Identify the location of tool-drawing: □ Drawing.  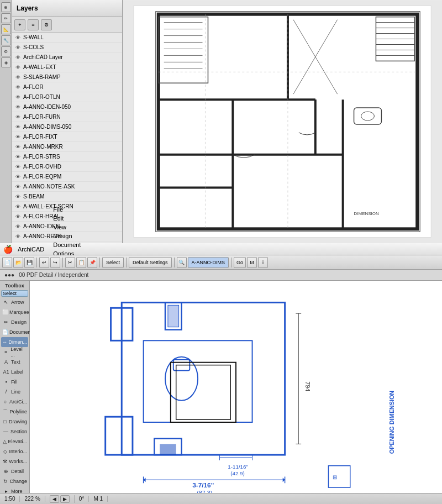
(14, 422).